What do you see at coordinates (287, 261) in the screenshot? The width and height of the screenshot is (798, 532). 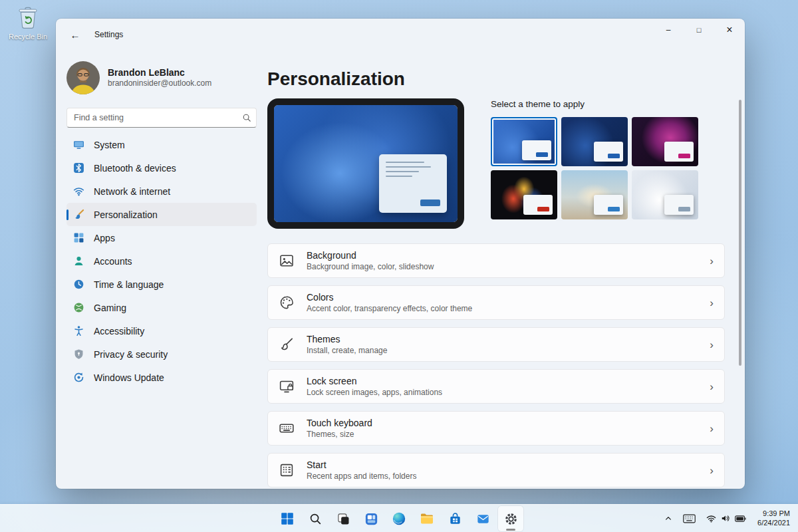 I see `image-icon` at bounding box center [287, 261].